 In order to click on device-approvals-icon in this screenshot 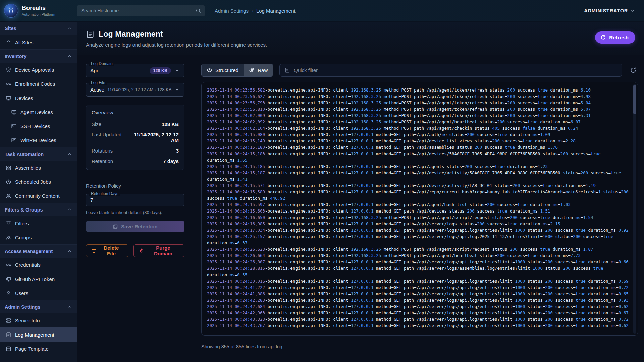, I will do `click(9, 70)`.